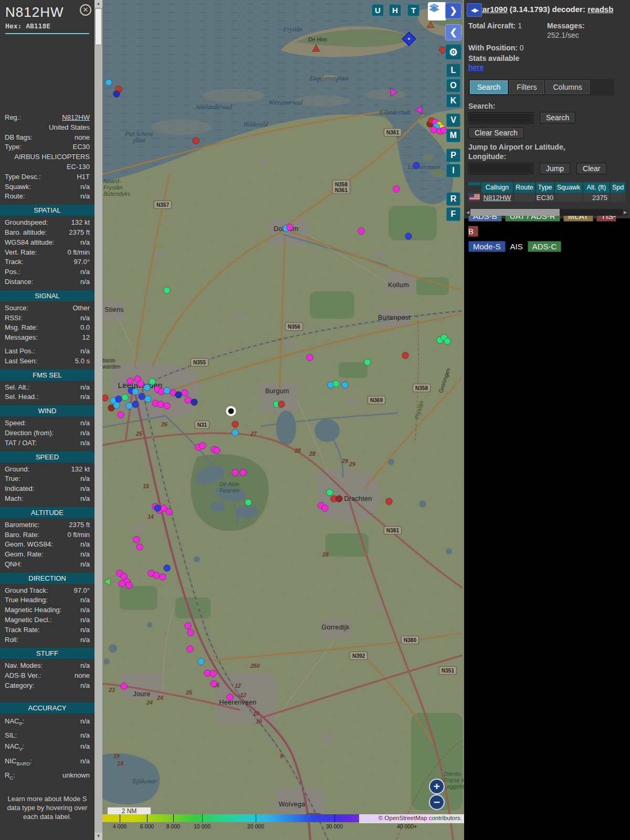  Describe the element at coordinates (517, 247) in the screenshot. I see `badge-ais: AIS` at that location.